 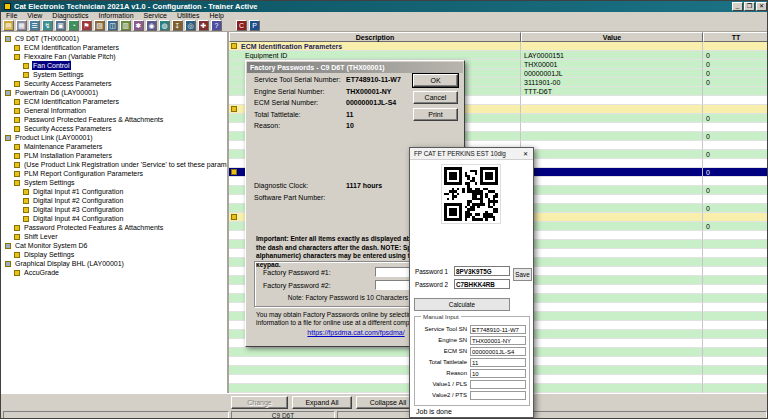 I want to click on tree-item: Fan Control, so click(x=114, y=66).